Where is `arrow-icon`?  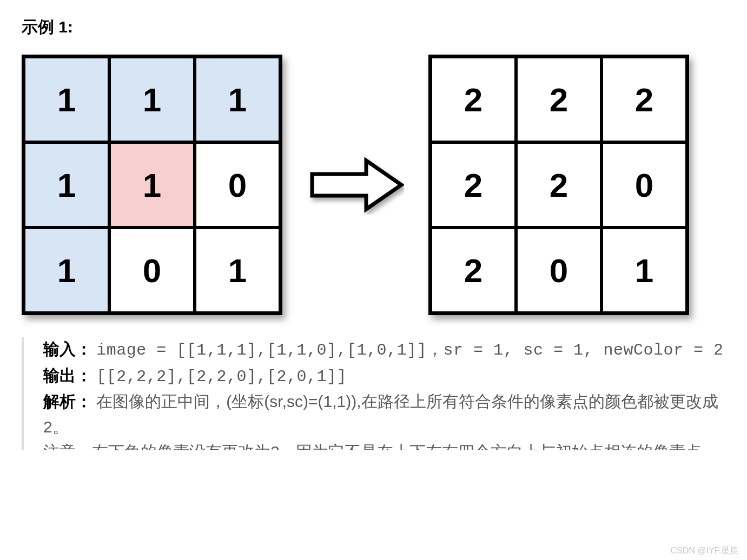 arrow-icon is located at coordinates (355, 185).